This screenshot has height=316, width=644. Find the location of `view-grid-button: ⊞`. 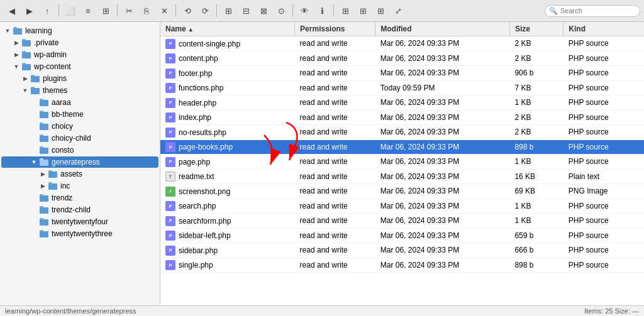

view-grid-button: ⊞ is located at coordinates (228, 11).